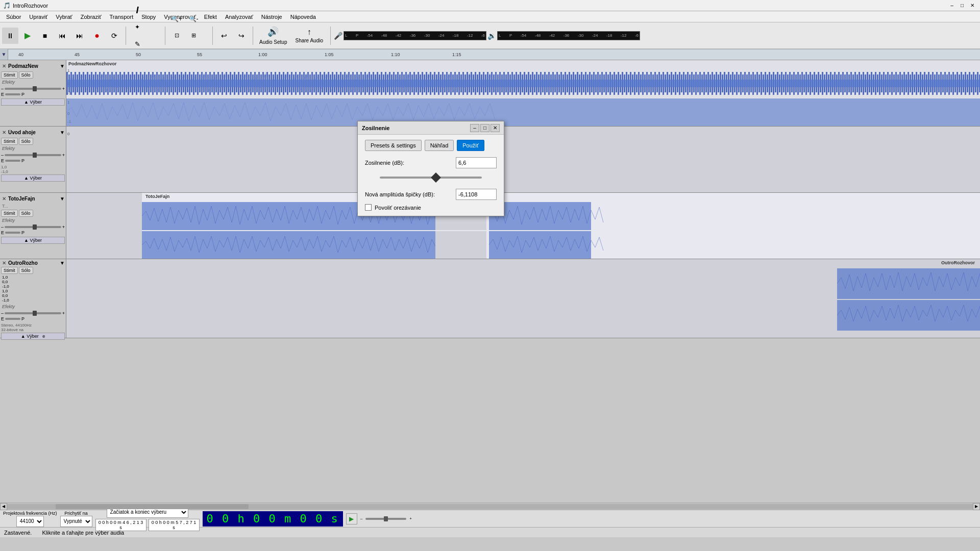  What do you see at coordinates (4, 263) in the screenshot?
I see `track-close-outro: ✕` at bounding box center [4, 263].